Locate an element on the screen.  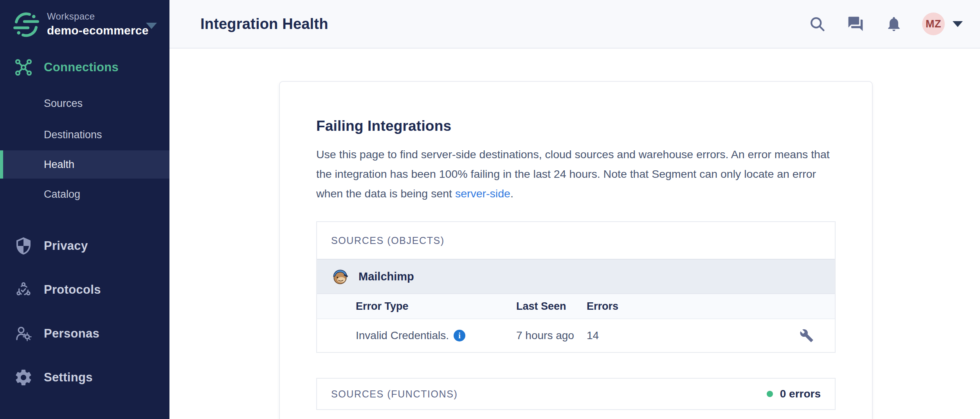
chat-bubbles-icon is located at coordinates (856, 24).